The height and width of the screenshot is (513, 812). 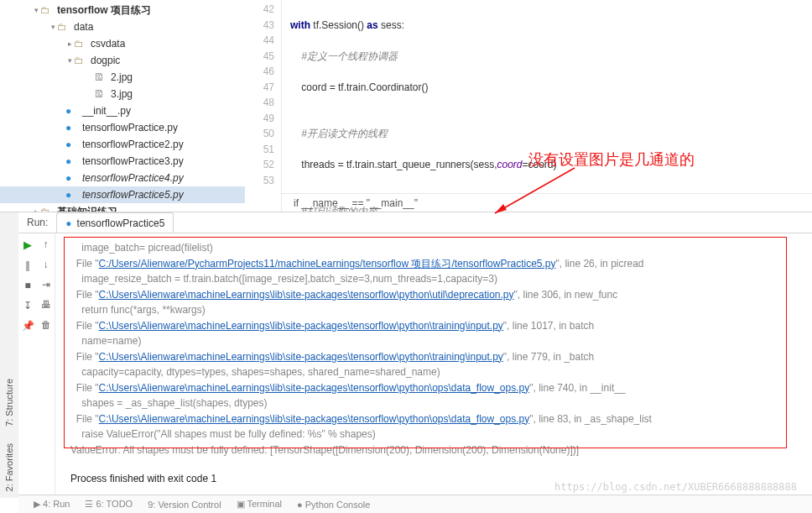 What do you see at coordinates (334, 505) in the screenshot?
I see `status-console: ● Python Console` at bounding box center [334, 505].